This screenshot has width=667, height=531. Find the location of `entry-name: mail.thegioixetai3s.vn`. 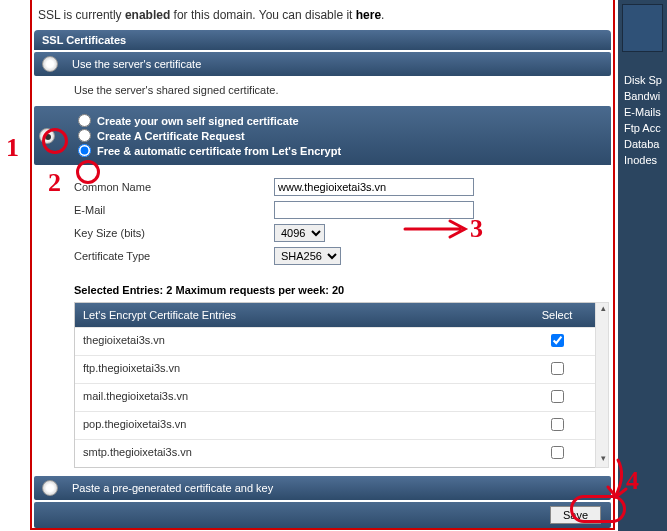

entry-name: mail.thegioixetai3s.vn is located at coordinates (294, 398).